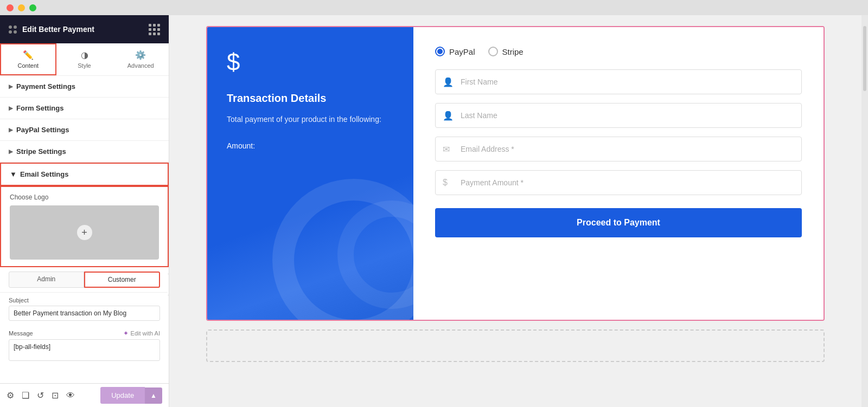 This screenshot has width=868, height=407. What do you see at coordinates (85, 175) in the screenshot?
I see `sidebar-item-email-settings: ▼ Email Settings` at bounding box center [85, 175].